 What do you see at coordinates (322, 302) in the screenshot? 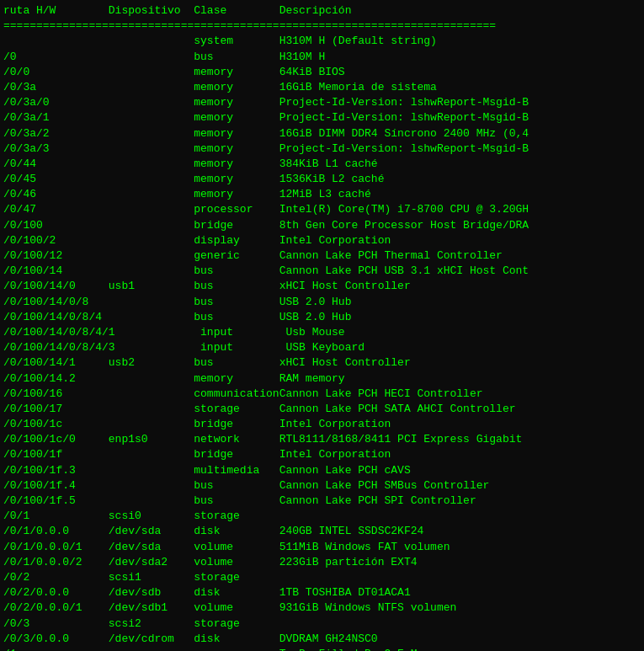
I see `table-row: /0/100/14/0/8 bus USB 2.0 Hub` at bounding box center [322, 302].